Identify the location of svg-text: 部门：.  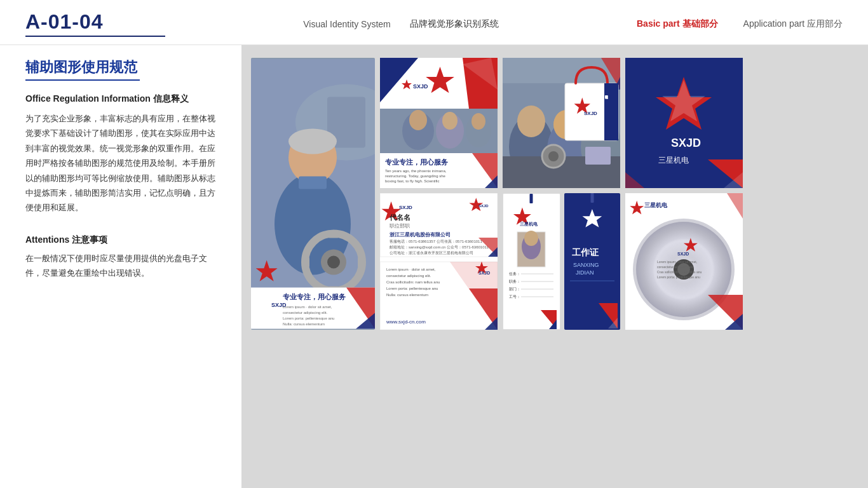
(515, 288).